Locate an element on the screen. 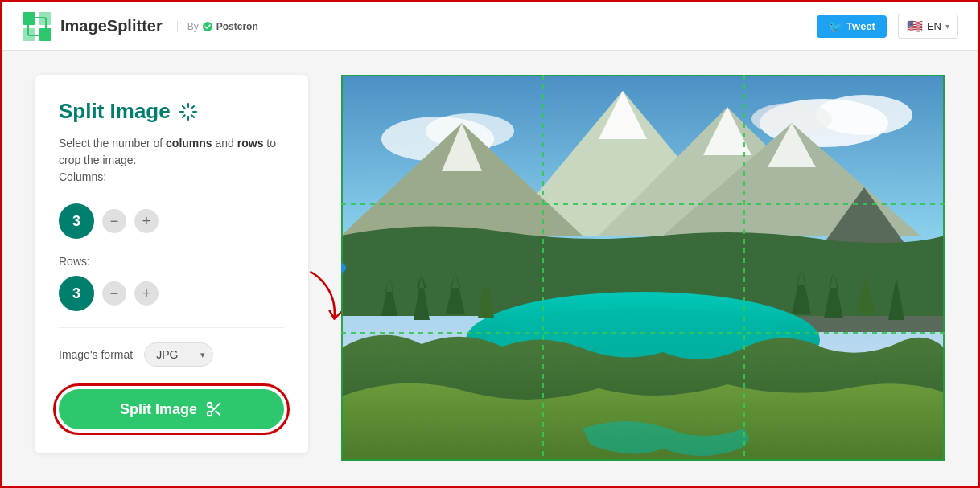 This screenshot has width=980, height=488. language-selector: 🇺🇸 EN ▾ is located at coordinates (929, 26).